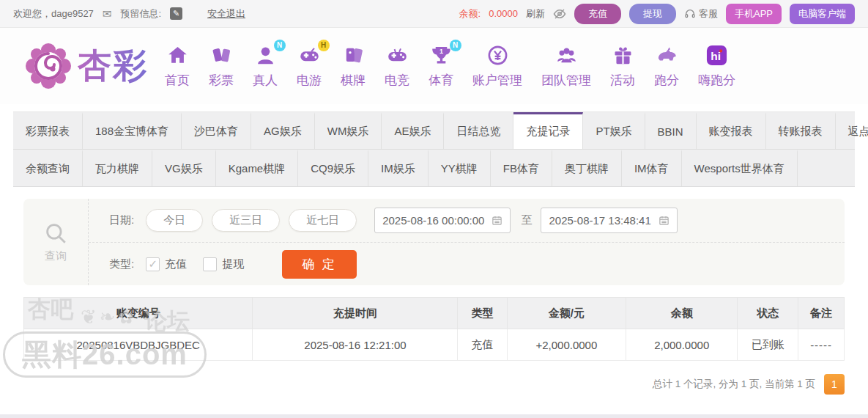 The height and width of the screenshot is (418, 868). I want to click on tab-item: CQ9娱乐, so click(333, 168).